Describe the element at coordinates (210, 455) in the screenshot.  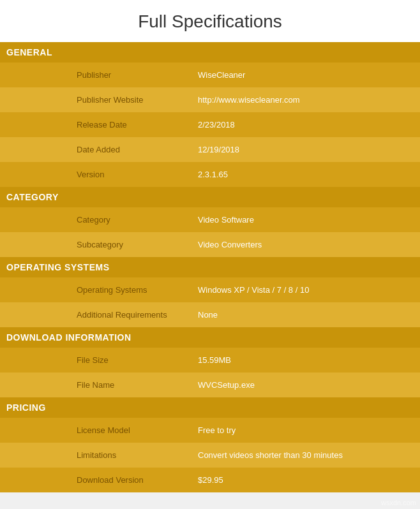
I see `table-row: LimitationsConvert videos shorter than 3…` at that location.